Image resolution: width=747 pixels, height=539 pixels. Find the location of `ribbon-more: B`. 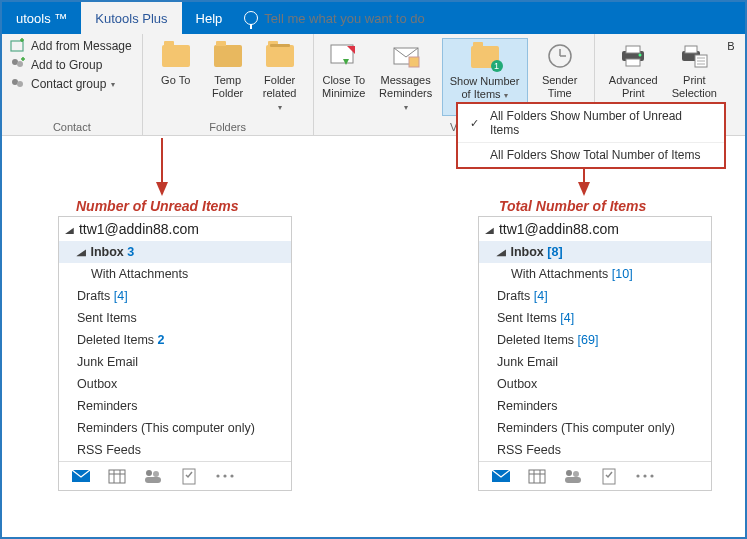

ribbon-more: B is located at coordinates (731, 70).